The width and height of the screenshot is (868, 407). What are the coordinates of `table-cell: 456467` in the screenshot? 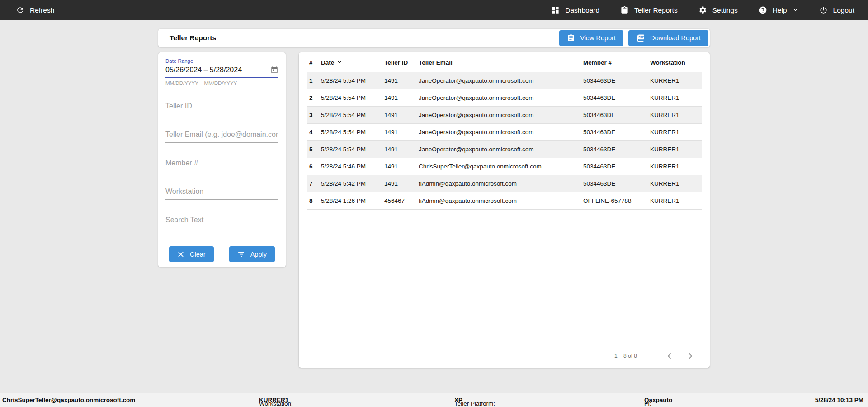 It's located at (399, 201).